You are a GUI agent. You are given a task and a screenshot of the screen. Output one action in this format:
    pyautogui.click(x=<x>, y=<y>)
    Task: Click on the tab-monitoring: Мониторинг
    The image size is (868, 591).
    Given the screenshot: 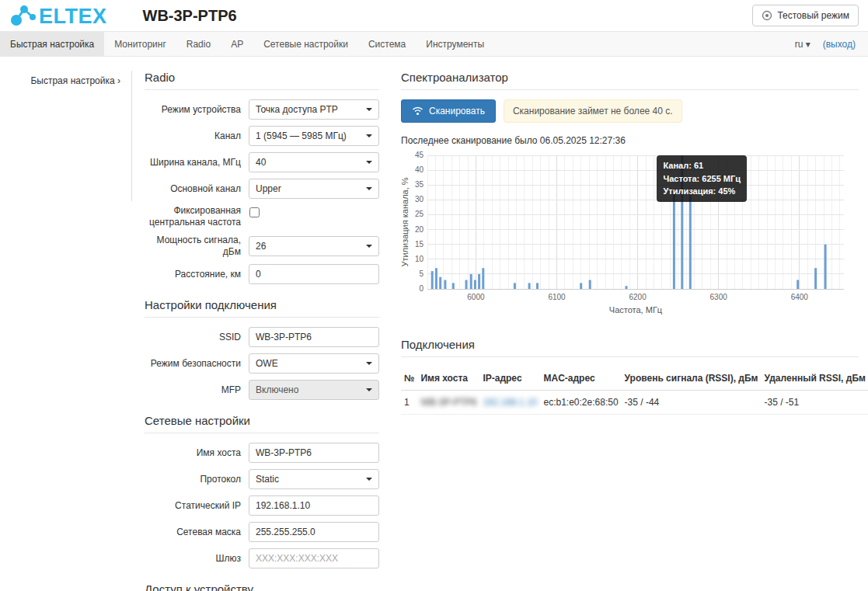 What is the action you would take?
    pyautogui.click(x=140, y=43)
    